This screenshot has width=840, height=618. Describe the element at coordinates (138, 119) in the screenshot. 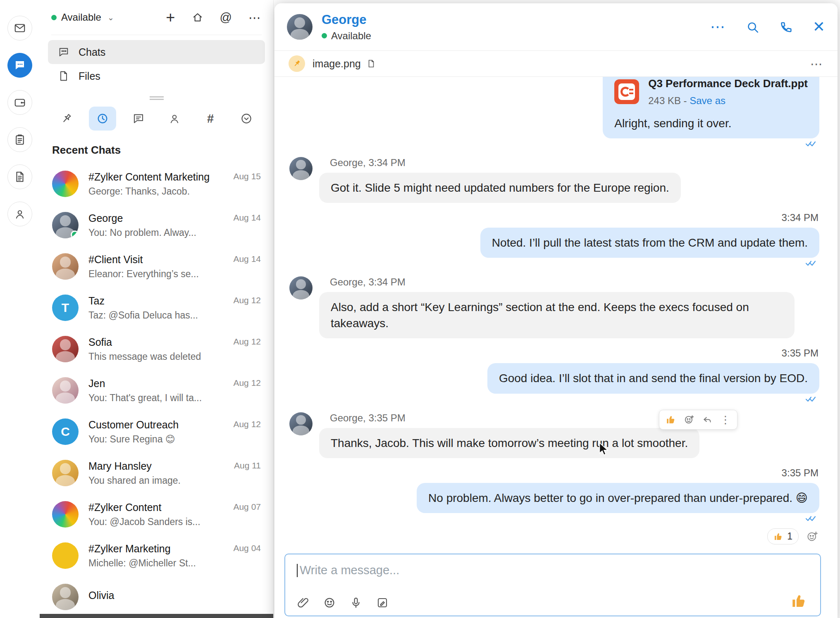

I see `conversations-filter-icon` at that location.